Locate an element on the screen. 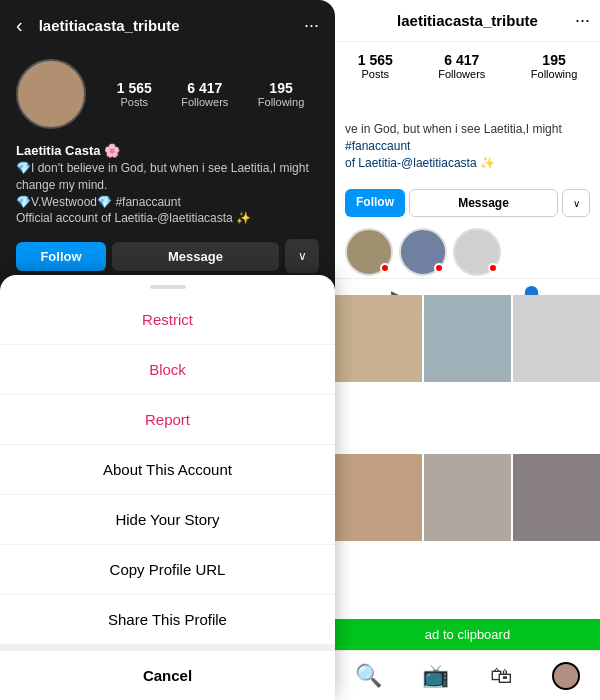 Image resolution: width=600 pixels, height=700 pixels. reels-icon: 📺 is located at coordinates (436, 676).